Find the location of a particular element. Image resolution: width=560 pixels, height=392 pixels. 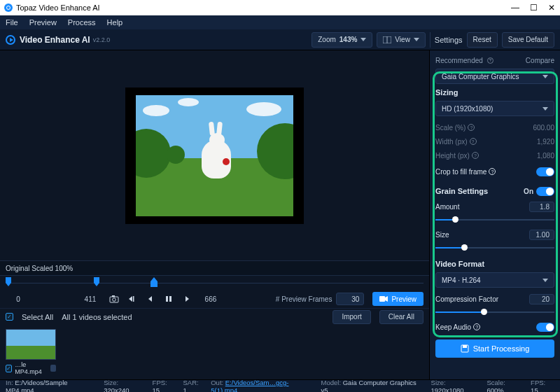

lock-icon is located at coordinates (53, 368).